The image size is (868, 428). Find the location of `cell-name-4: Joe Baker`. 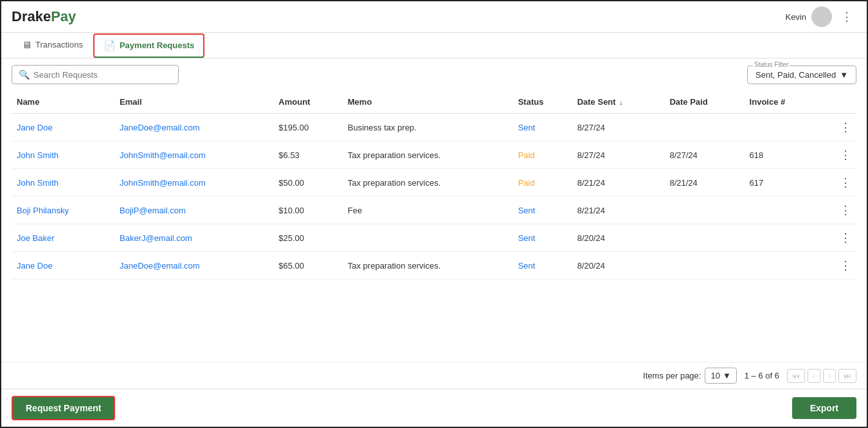

cell-name-4: Joe Baker is located at coordinates (63, 238).